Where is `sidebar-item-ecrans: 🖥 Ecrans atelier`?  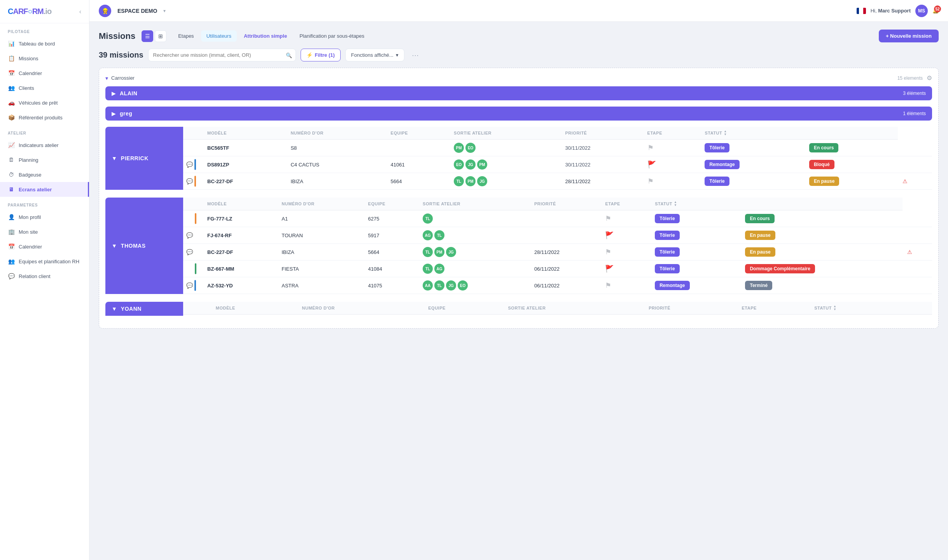 sidebar-item-ecrans: 🖥 Ecrans atelier is located at coordinates (44, 189).